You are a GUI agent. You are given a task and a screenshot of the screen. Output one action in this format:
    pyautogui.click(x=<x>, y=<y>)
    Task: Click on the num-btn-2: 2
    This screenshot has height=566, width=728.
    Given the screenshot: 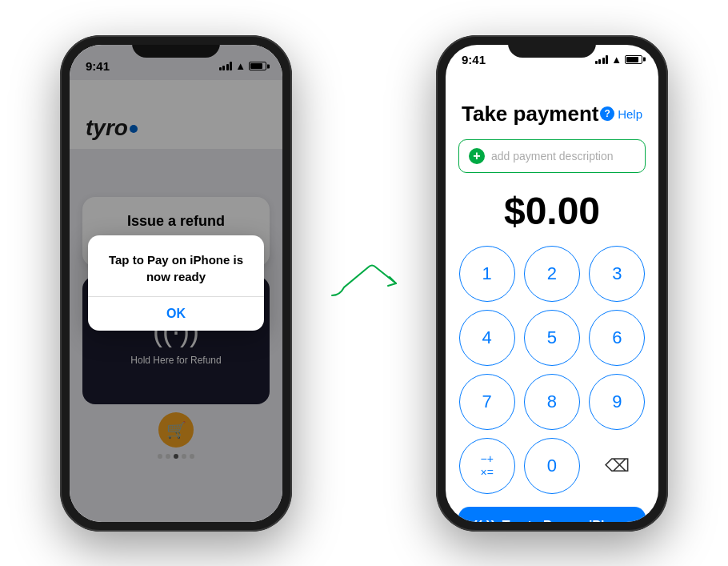 What is the action you would take?
    pyautogui.click(x=552, y=274)
    